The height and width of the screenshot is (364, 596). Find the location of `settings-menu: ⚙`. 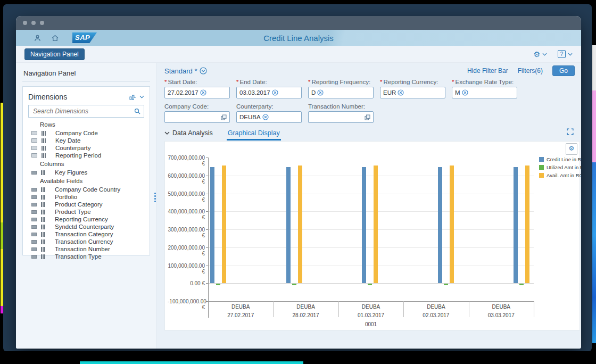

settings-menu: ⚙ is located at coordinates (540, 54).